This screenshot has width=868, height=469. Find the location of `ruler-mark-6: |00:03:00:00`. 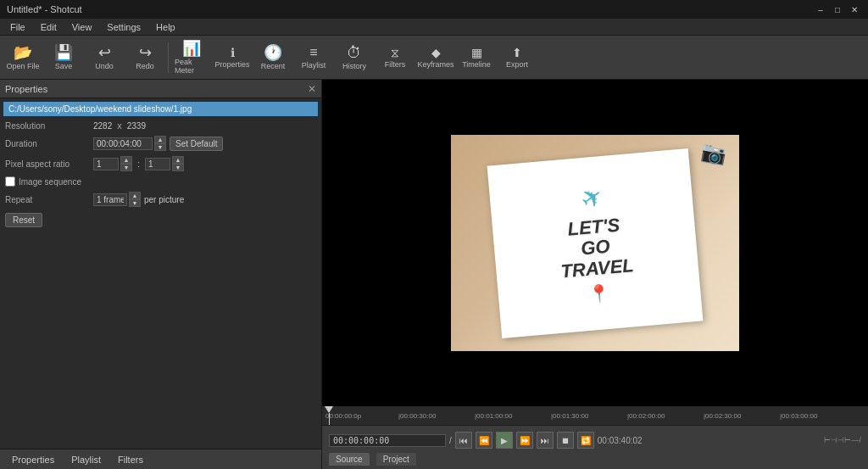

ruler-mark-6: |00:03:00:00 is located at coordinates (798, 416).